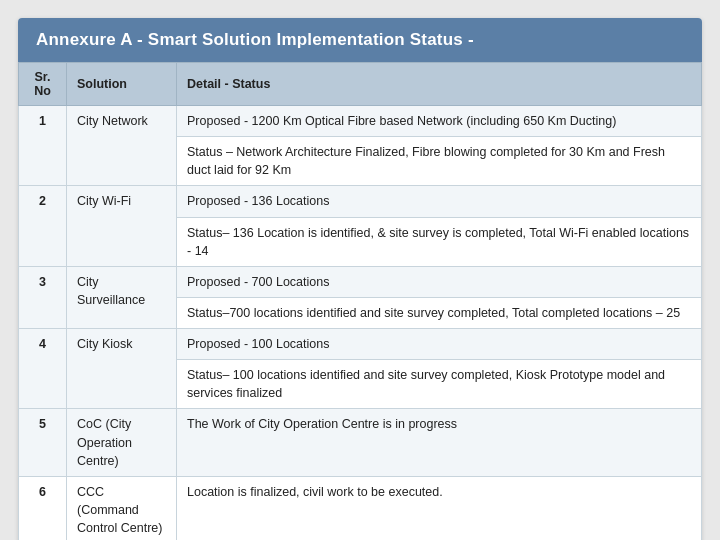  What do you see at coordinates (122, 146) in the screenshot?
I see `cell-solution: City Network` at bounding box center [122, 146].